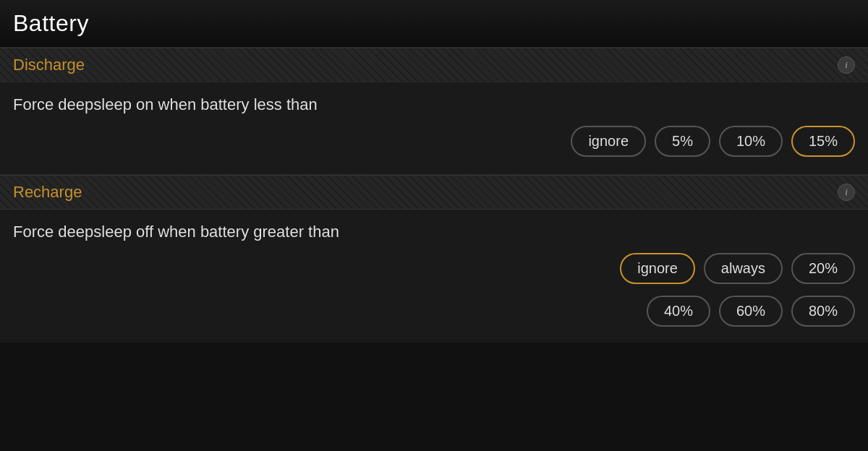 The height and width of the screenshot is (451, 868). Describe the element at coordinates (846, 65) in the screenshot. I see `discharge-info-icon: i` at that location.